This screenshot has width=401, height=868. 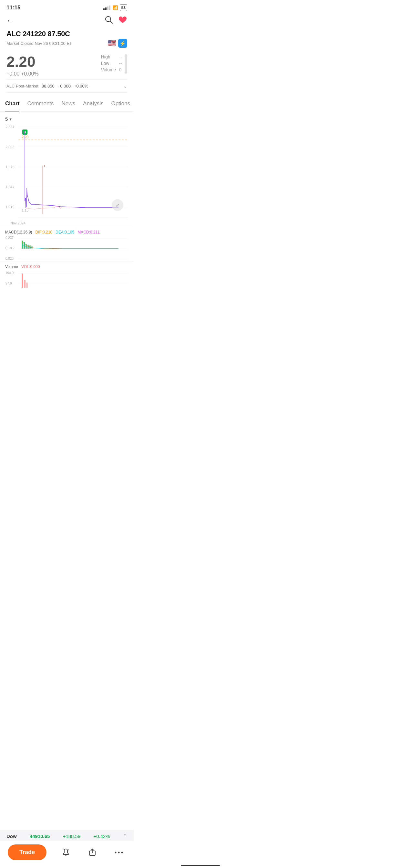 I want to click on svg-text: 97.0, so click(x=9, y=283).